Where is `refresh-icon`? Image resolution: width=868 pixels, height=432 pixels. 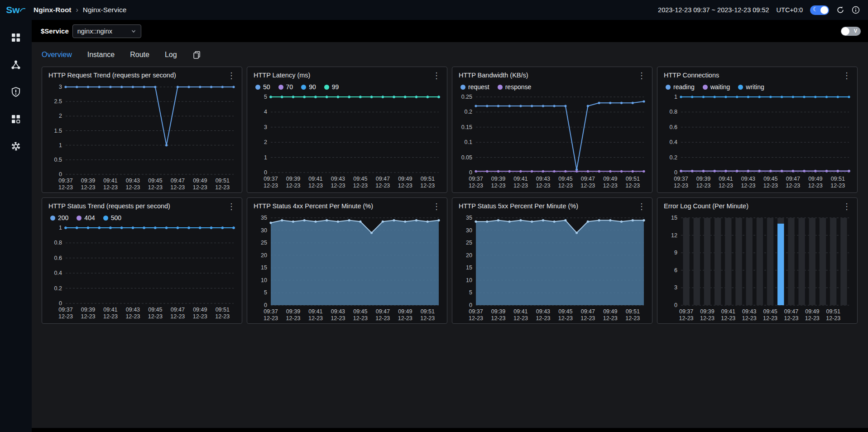 refresh-icon is located at coordinates (840, 10).